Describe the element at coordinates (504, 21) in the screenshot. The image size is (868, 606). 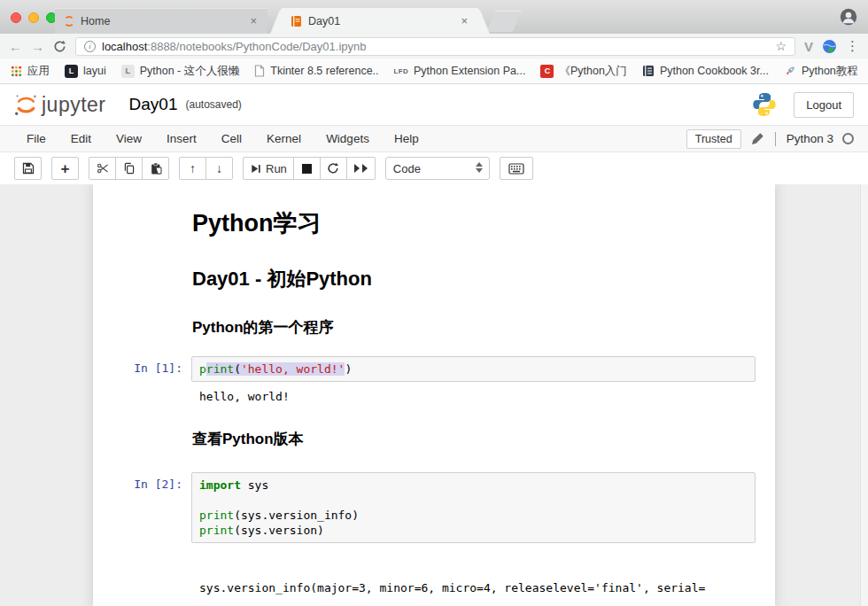
I see `new-tab-button` at that location.